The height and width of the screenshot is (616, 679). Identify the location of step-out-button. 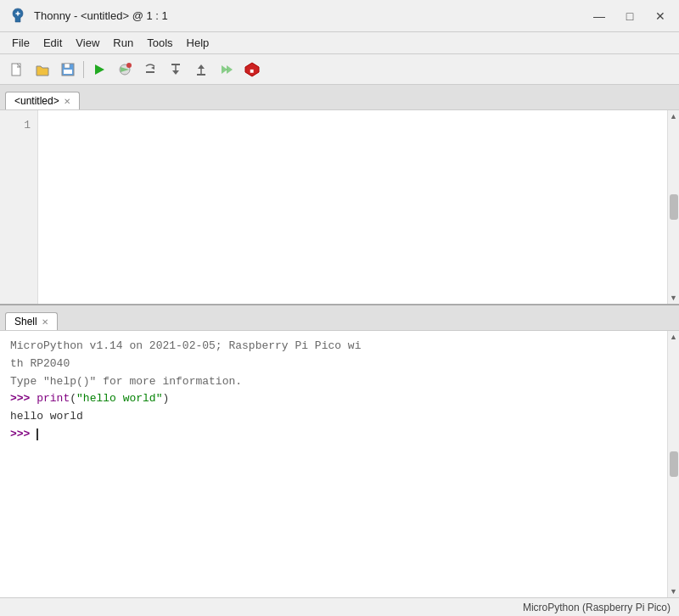
(201, 70).